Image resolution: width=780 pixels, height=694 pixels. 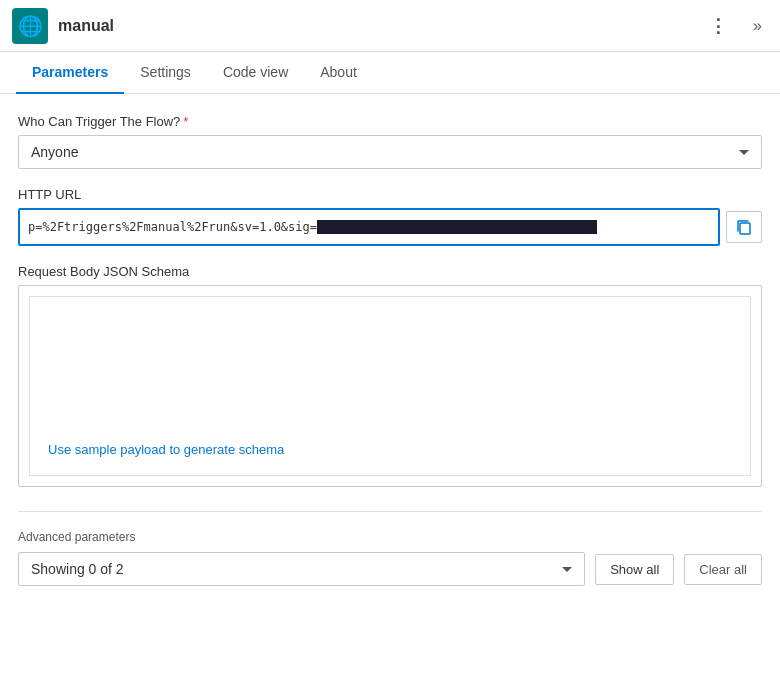 What do you see at coordinates (390, 73) in the screenshot?
I see `tab-bar: Parameters Settings Code view About` at bounding box center [390, 73].